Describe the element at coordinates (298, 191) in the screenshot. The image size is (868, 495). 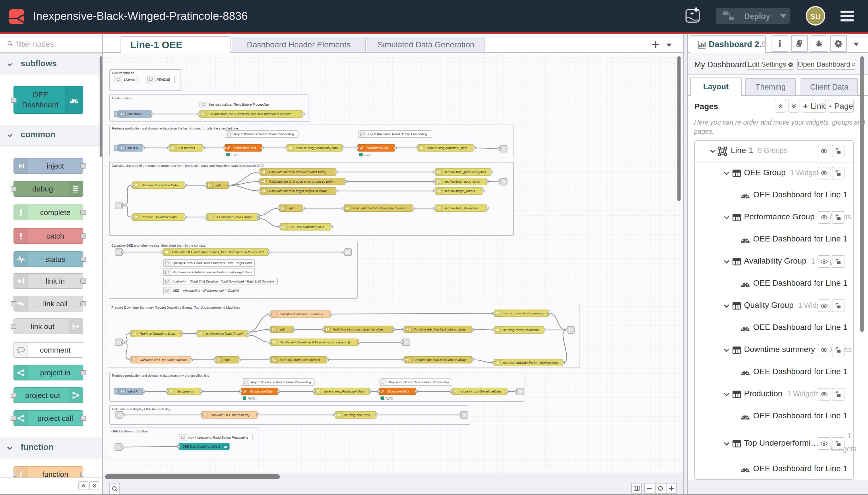
I see `svg-text:Calculate the total target out: Calculate the total target output of tod…` at that location.